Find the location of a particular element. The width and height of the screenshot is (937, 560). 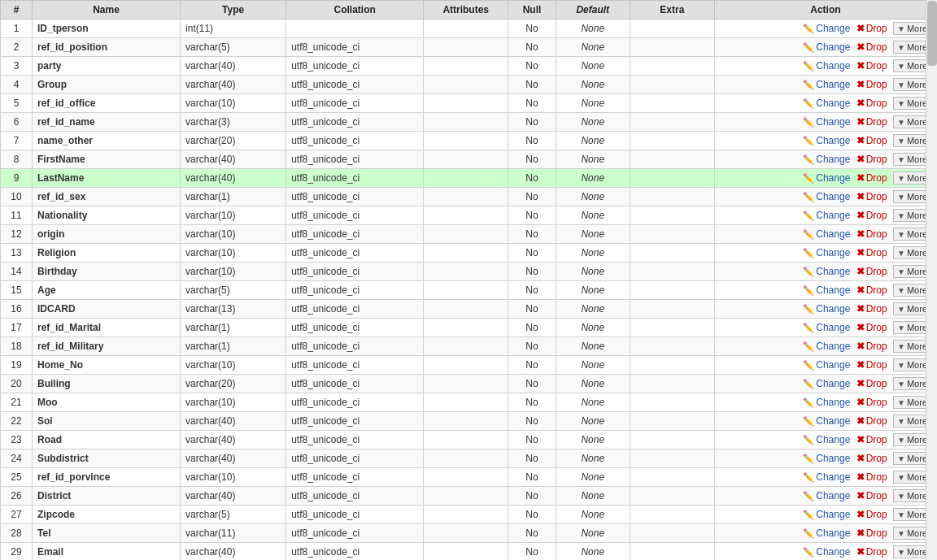

drop-label: Drop is located at coordinates (877, 365).